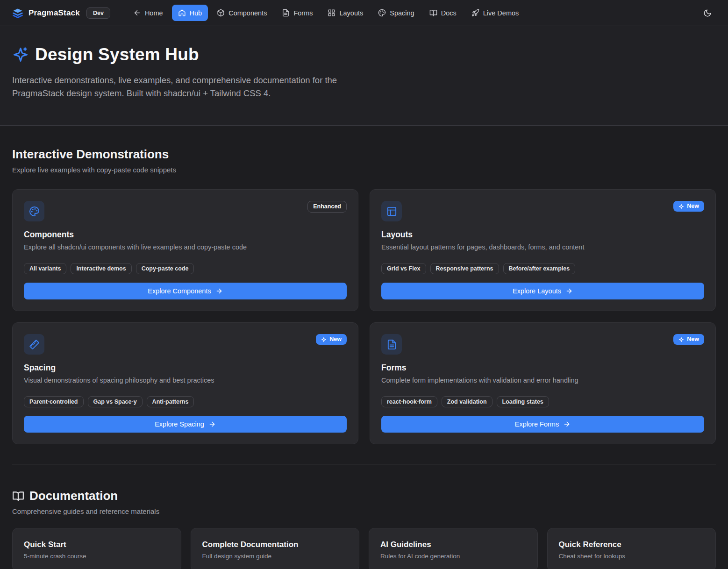 Image resolution: width=728 pixels, height=569 pixels. Describe the element at coordinates (185, 247) in the screenshot. I see `card-description: Explore all shadcn/ui components with li…` at that location.